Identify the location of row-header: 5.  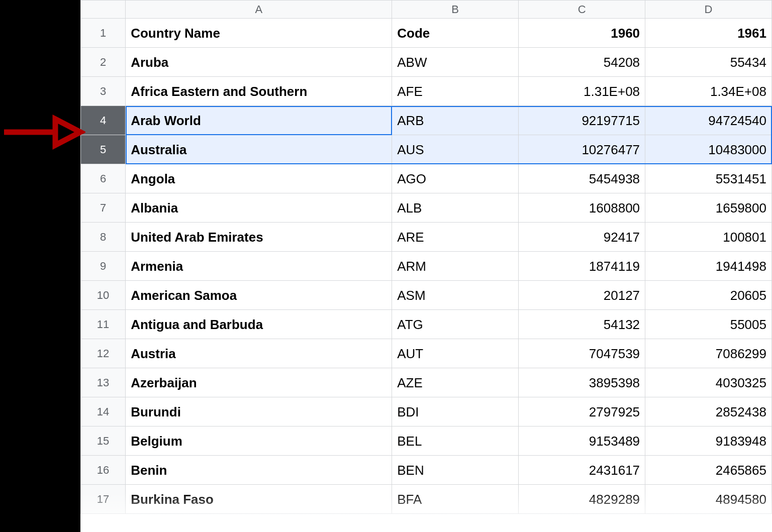
(104, 150).